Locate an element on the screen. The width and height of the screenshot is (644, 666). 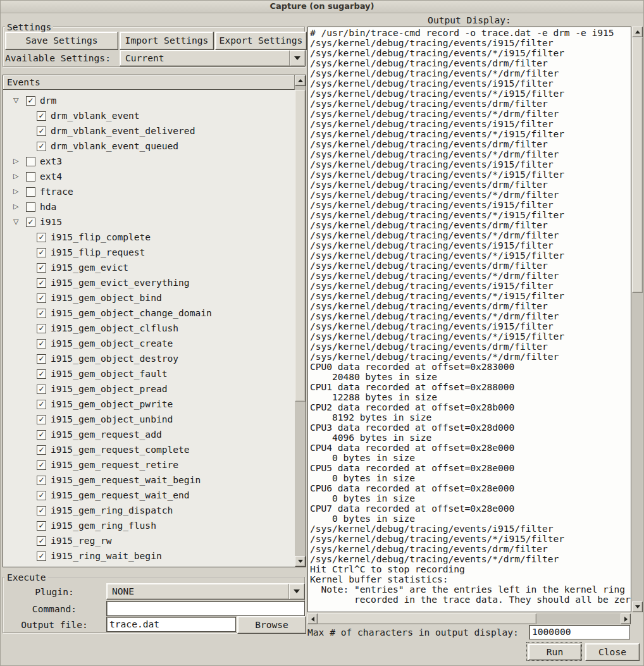
tree-row-i915_gem_object_clflush: ✓i915_gem_object_clflush is located at coordinates (149, 328).